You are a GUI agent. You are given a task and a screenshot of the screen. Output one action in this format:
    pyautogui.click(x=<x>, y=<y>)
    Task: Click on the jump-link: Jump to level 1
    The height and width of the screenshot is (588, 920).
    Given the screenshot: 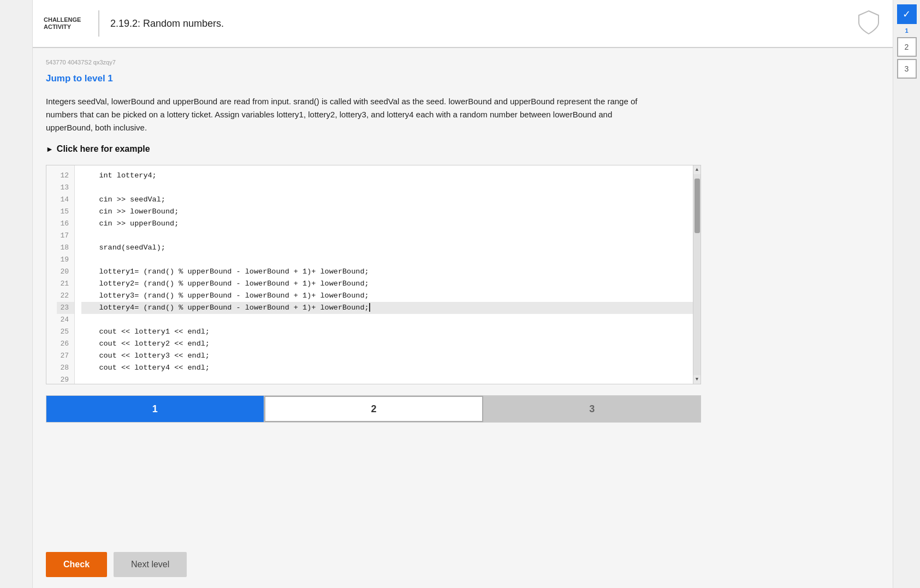 What is the action you would take?
    pyautogui.click(x=461, y=79)
    